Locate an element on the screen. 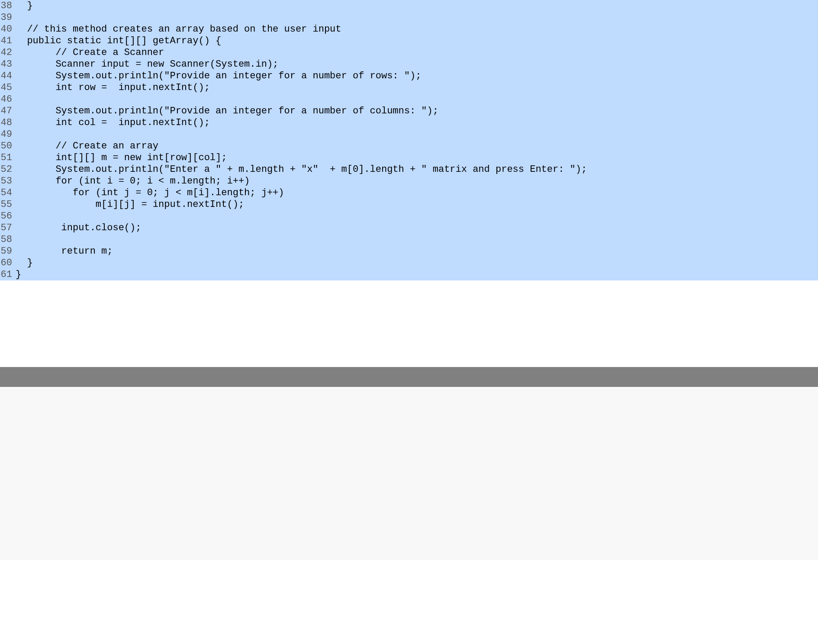  line-content: System.out.println("Enter a " + m.length… is located at coordinates (417, 170).